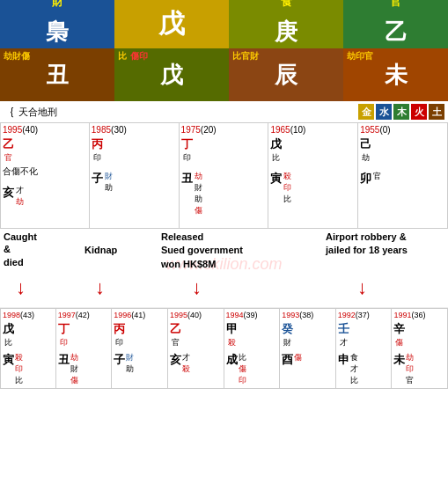 The height and width of the screenshot is (484, 448). I want to click on pillar-1-age: (30), so click(119, 130).